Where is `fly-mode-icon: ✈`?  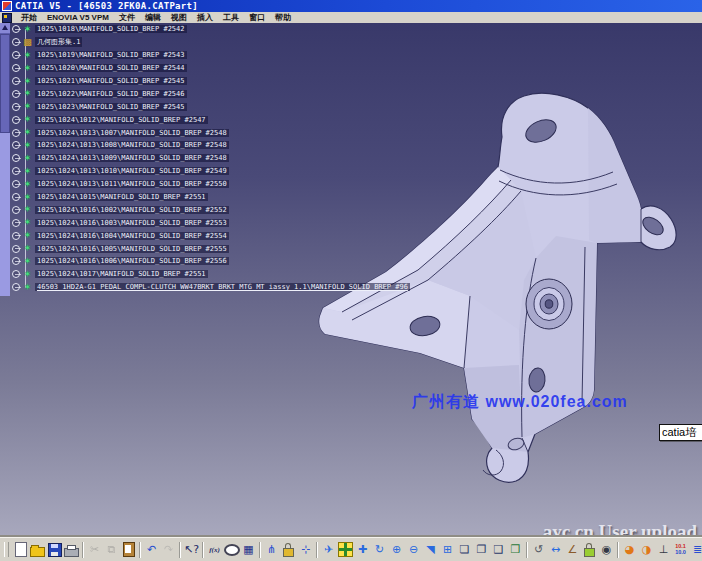
fly-mode-icon: ✈ is located at coordinates (328, 550).